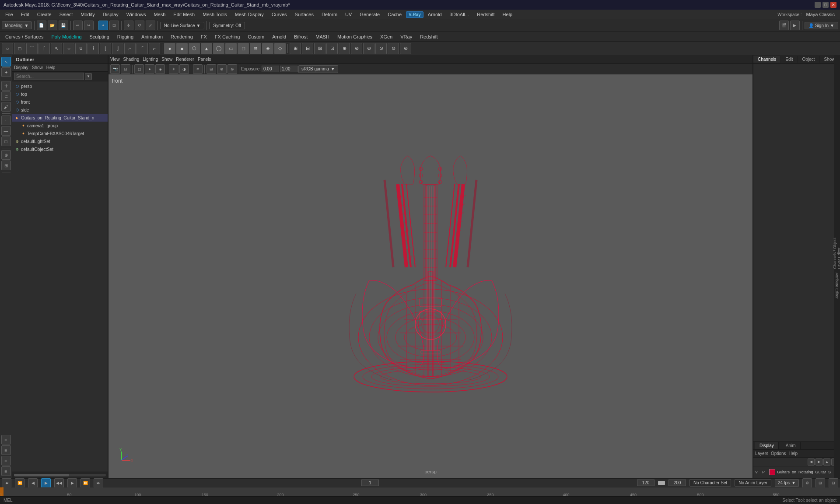 The width and height of the screenshot is (840, 504). I want to click on move-tool-btn: ✛, so click(129, 25).